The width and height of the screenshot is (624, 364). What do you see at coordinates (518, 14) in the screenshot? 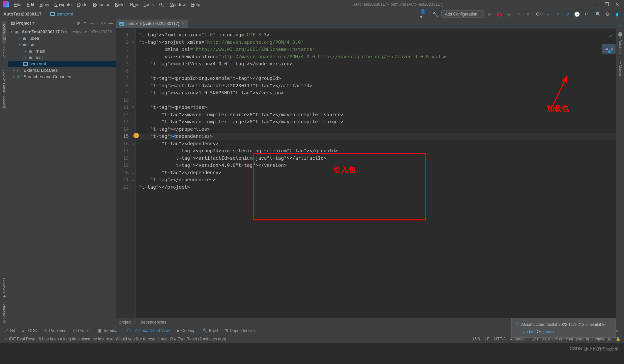
I see `profile-icon: ◷` at bounding box center [518, 14].